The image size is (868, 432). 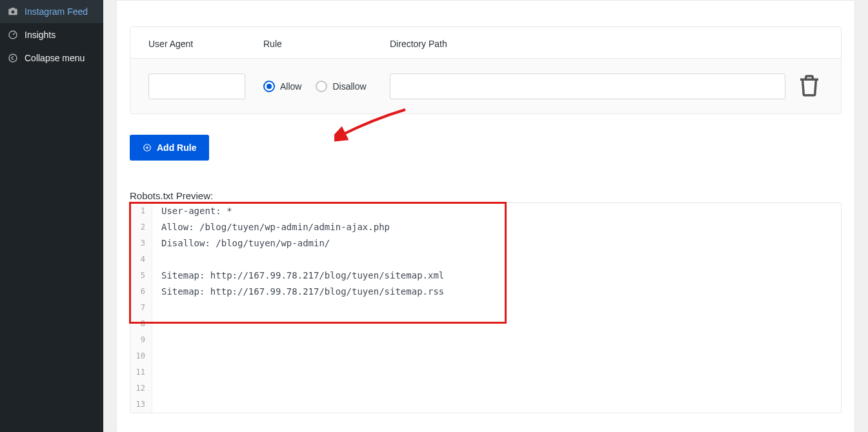 I want to click on code-content: User-agent: *, so click(x=192, y=211).